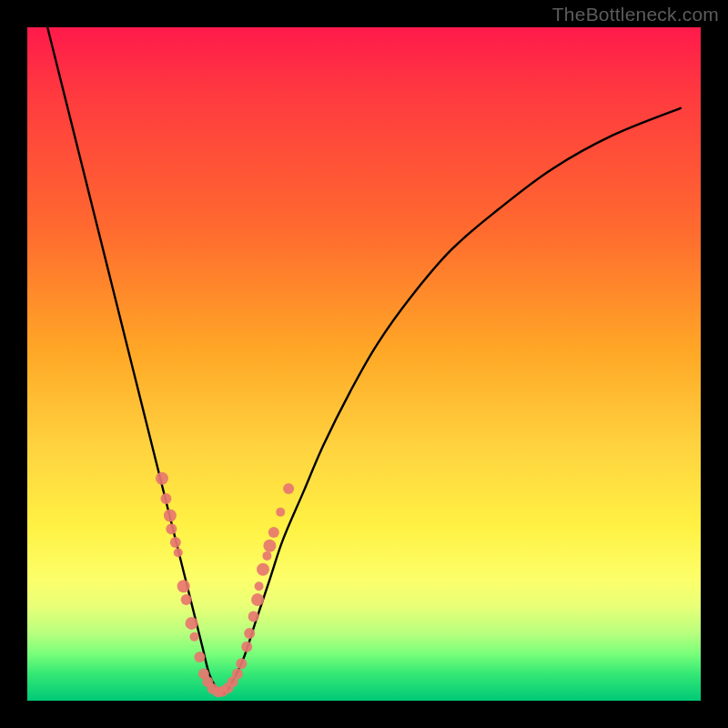 Image resolution: width=728 pixels, height=728 pixels. What do you see at coordinates (635, 15) in the screenshot?
I see `watermark-text: TheBottleneck.com` at bounding box center [635, 15].